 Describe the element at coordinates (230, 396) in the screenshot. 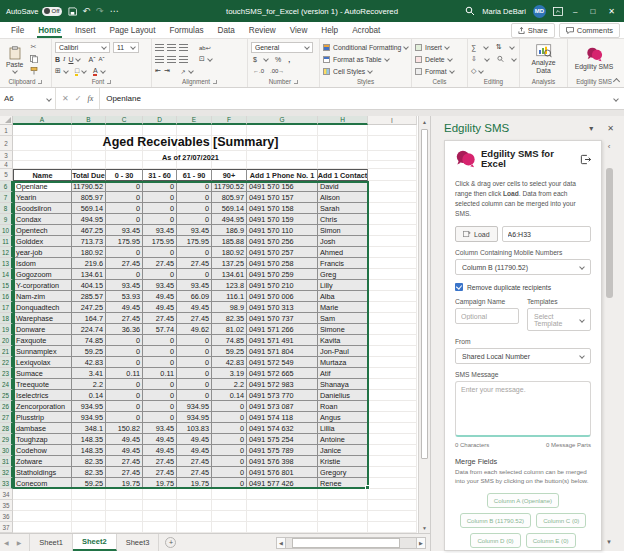

I see `cell-F25: 0.14` at that location.